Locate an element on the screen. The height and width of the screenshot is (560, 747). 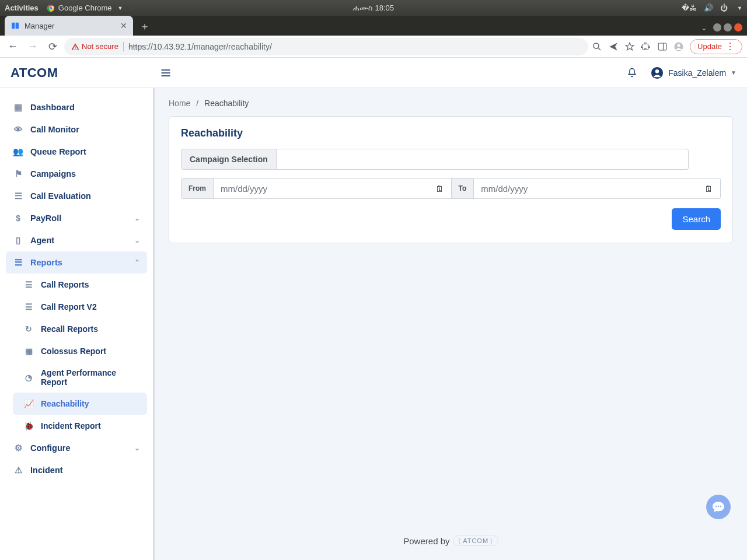
extensions-icon is located at coordinates (646, 47).